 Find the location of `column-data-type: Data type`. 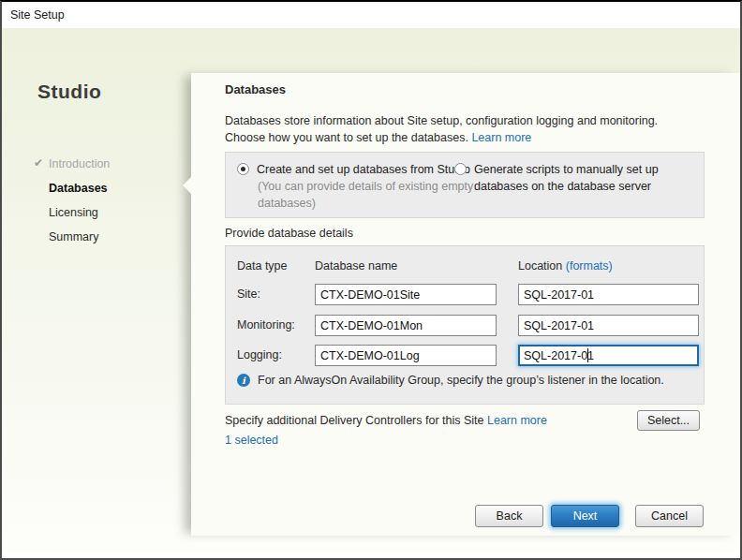

column-data-type: Data type is located at coordinates (262, 266).